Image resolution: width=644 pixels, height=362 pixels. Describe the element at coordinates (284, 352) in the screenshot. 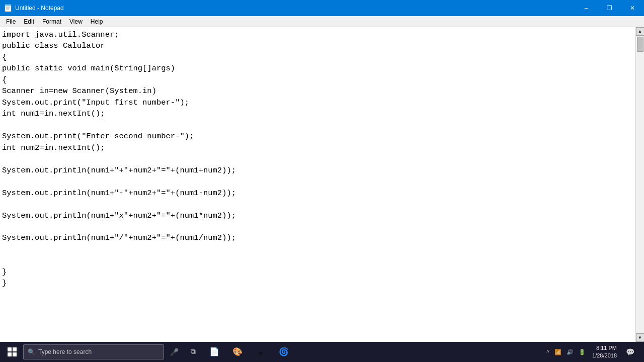

I see `taskbar-app-eclipse: 🌀` at that location.